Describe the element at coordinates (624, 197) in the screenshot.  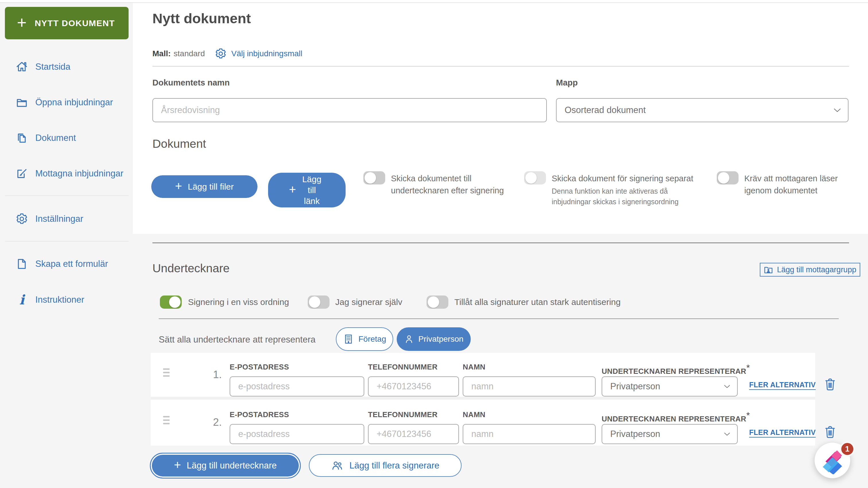
I see `toggle-send-separately-note: Denna funktion kan inte aktiveras då inb…` at that location.